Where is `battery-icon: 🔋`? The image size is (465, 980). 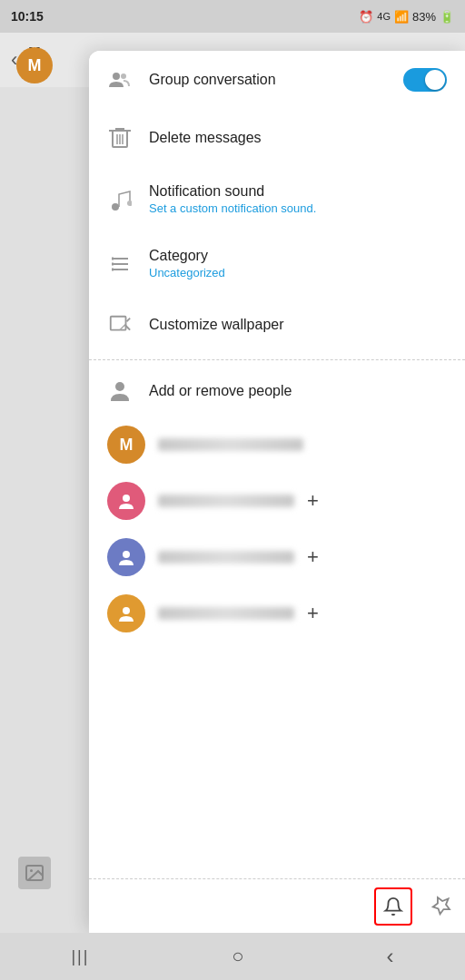
battery-icon: 🔋 is located at coordinates (447, 16).